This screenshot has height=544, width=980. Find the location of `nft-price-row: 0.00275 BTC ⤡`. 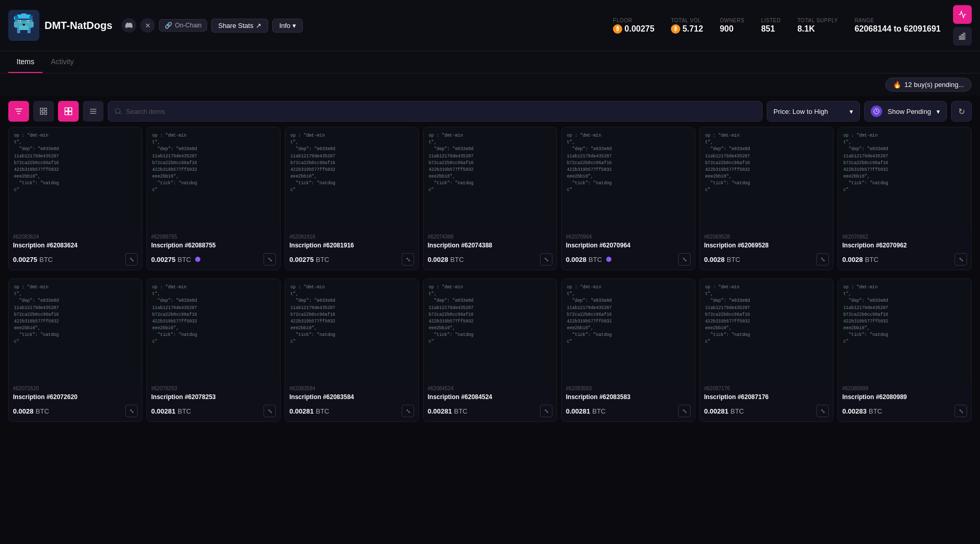

nft-price-row: 0.00275 BTC ⤡ is located at coordinates (76, 260).